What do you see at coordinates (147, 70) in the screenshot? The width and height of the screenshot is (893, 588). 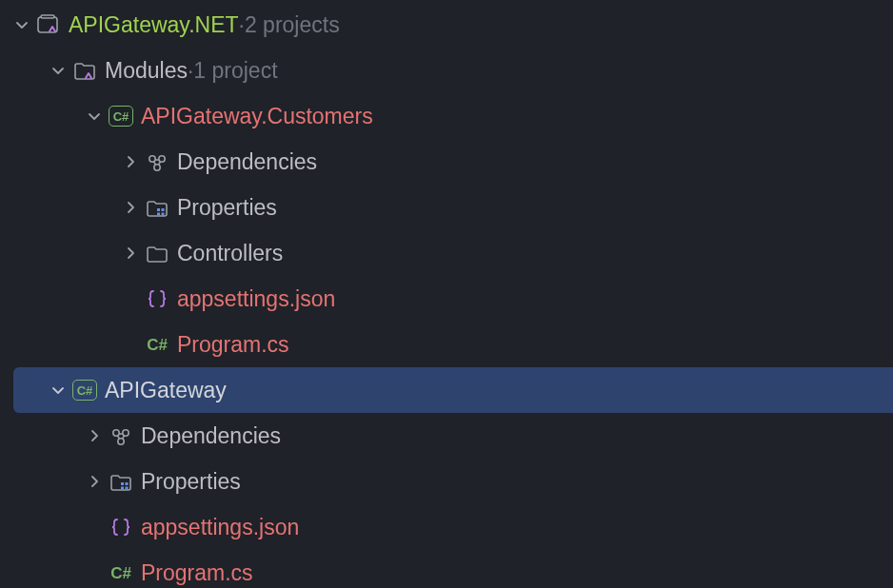 I see `tree-item-label: Modules` at bounding box center [147, 70].